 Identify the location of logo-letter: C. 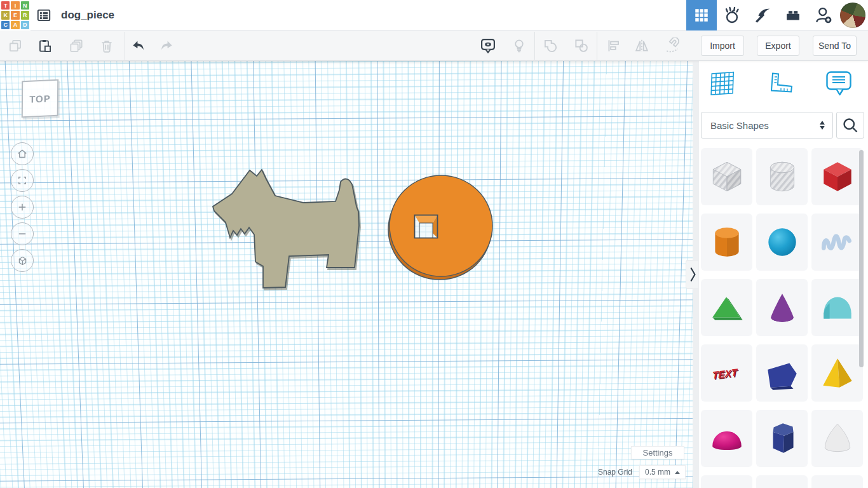
(5, 25).